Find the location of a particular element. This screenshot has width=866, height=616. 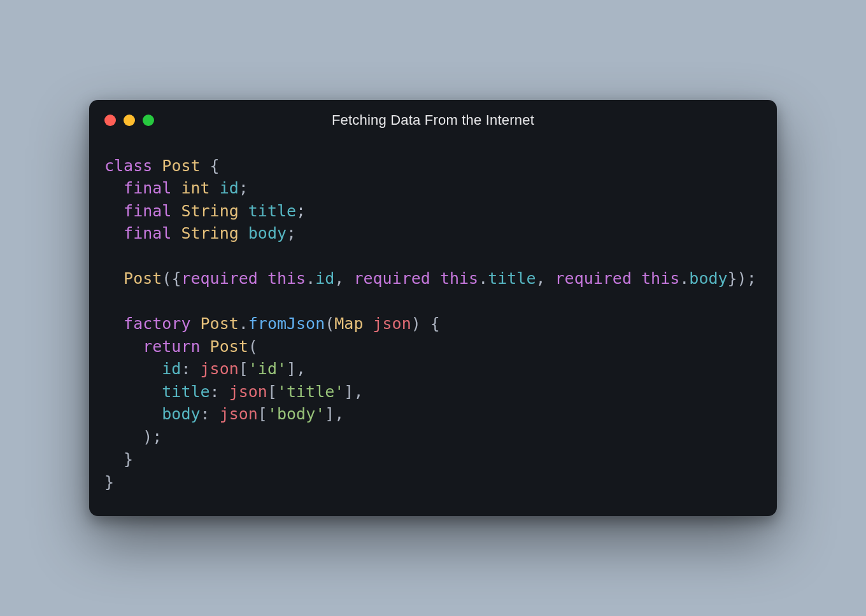

code-token: factory is located at coordinates (157, 323).